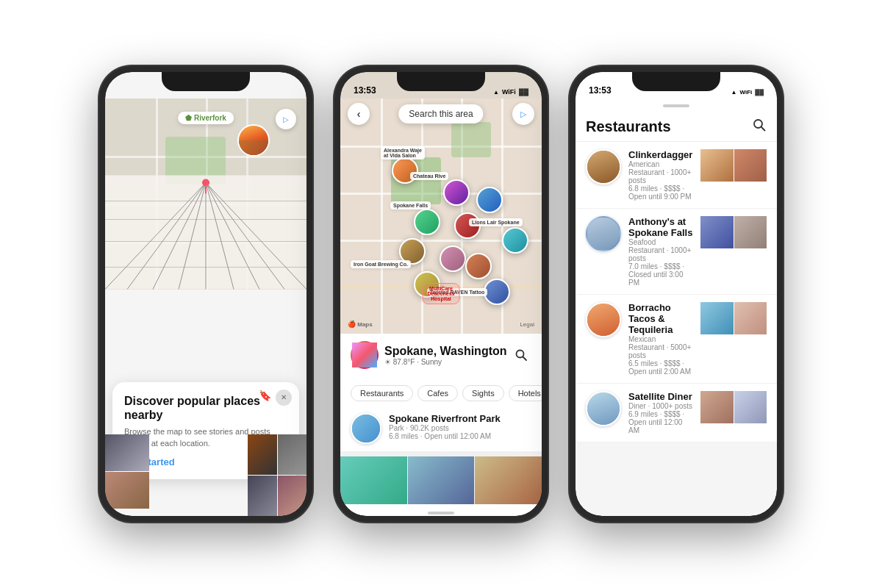 This screenshot has width=882, height=588. What do you see at coordinates (441, 481) in the screenshot?
I see `place-photos` at bounding box center [441, 481].